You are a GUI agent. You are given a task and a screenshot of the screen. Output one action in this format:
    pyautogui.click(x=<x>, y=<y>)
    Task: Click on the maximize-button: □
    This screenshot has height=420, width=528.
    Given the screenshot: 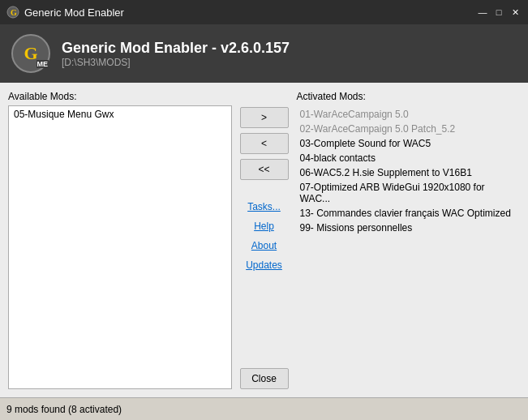 What is the action you would take?
    pyautogui.click(x=499, y=12)
    